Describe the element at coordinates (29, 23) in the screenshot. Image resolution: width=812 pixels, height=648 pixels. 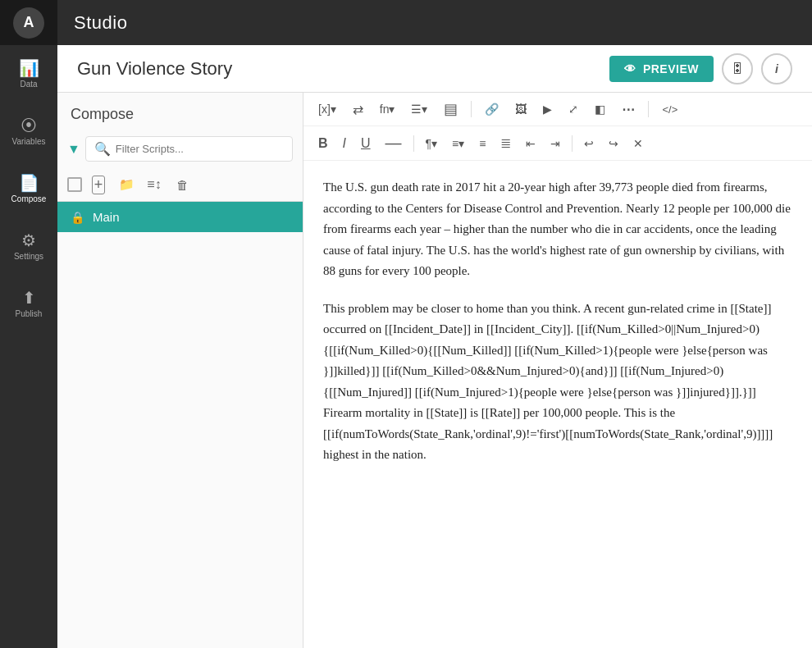
I see `app-logo: A` at that location.